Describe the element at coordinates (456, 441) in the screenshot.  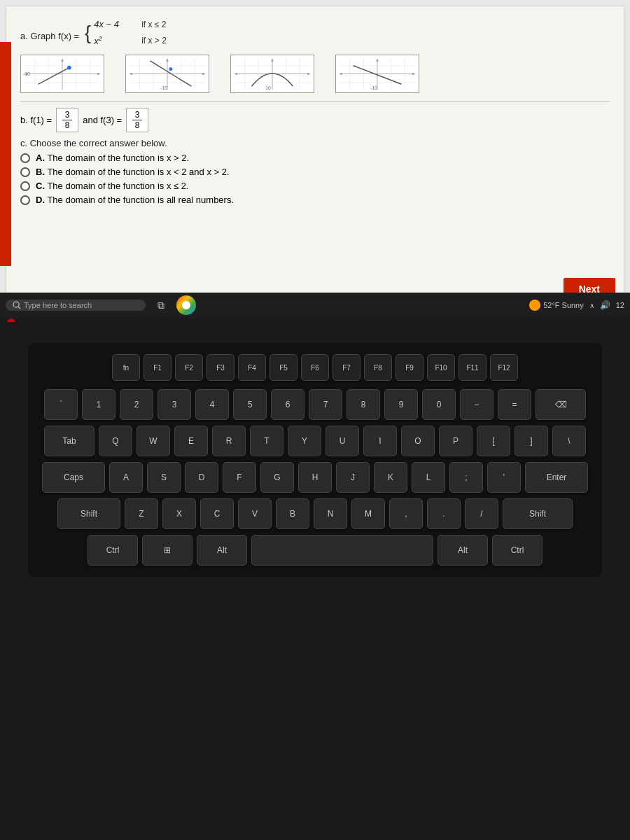
I see `key-p: P` at that location.